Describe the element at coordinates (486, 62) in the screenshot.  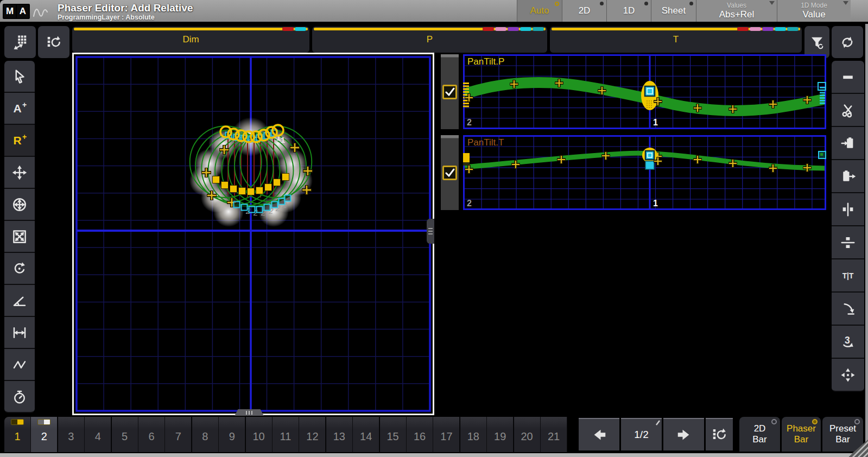
I see `graph-title: PanTilt.P` at that location.